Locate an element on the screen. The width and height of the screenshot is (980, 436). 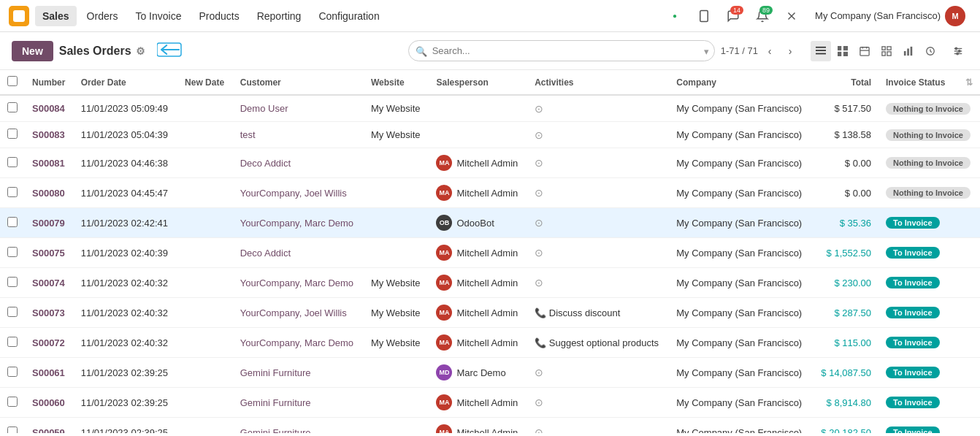
next-page-button: › is located at coordinates (790, 51).